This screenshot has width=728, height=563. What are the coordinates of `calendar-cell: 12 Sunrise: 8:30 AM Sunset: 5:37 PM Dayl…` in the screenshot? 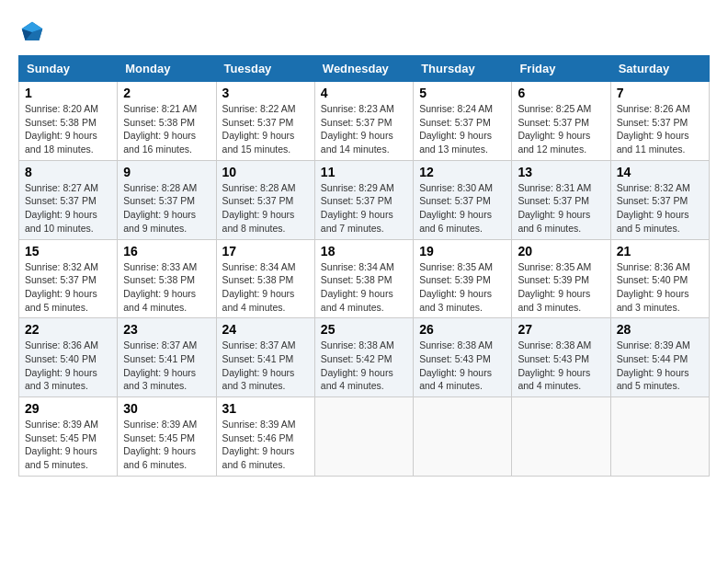 It's located at (463, 200).